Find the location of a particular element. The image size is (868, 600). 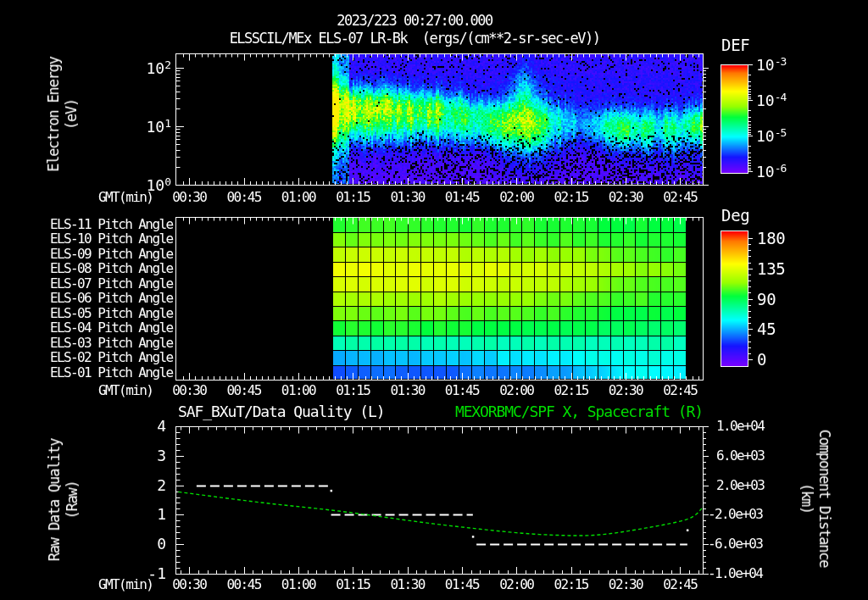

distance-tick-label: 6.0e+03 is located at coordinates (740, 456).